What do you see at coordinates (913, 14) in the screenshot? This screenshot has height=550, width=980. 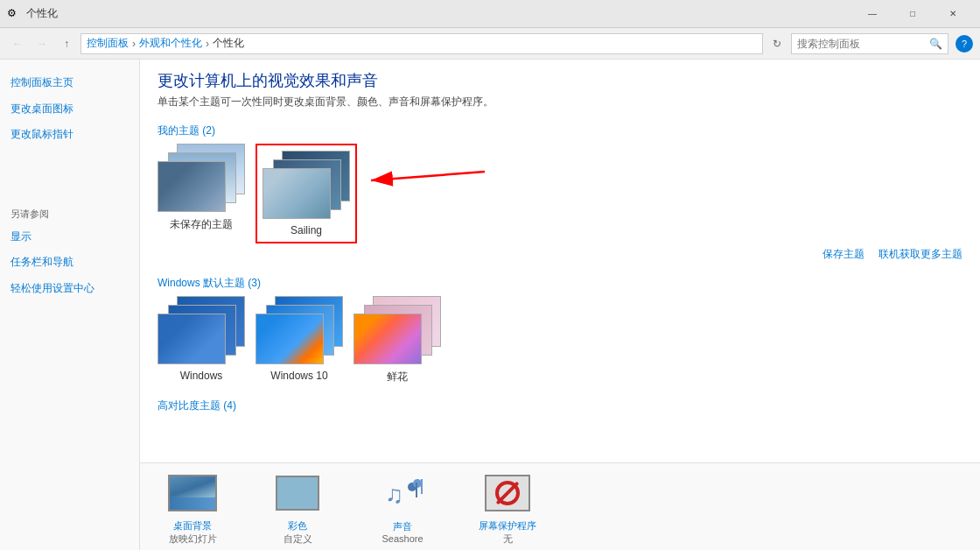 I see `maximize-button: □` at bounding box center [913, 14].